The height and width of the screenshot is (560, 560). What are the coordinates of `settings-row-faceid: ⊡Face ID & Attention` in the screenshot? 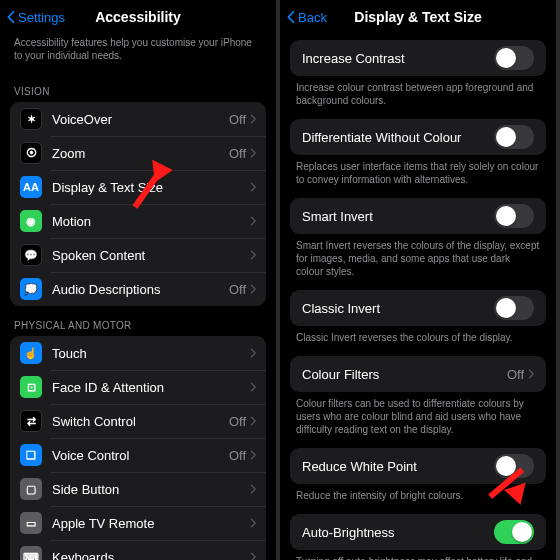 It's located at (138, 387).